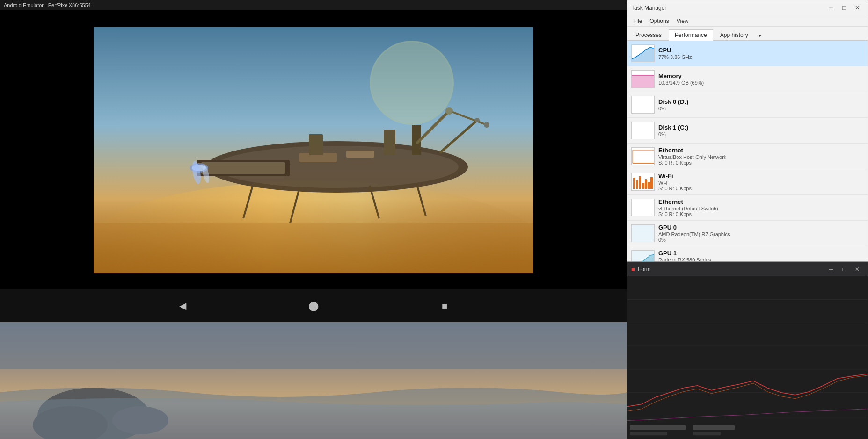 The height and width of the screenshot is (439, 868). Describe the element at coordinates (761, 259) in the screenshot. I see `gpu1-sub: Radeon RX 580 Series` at that location.